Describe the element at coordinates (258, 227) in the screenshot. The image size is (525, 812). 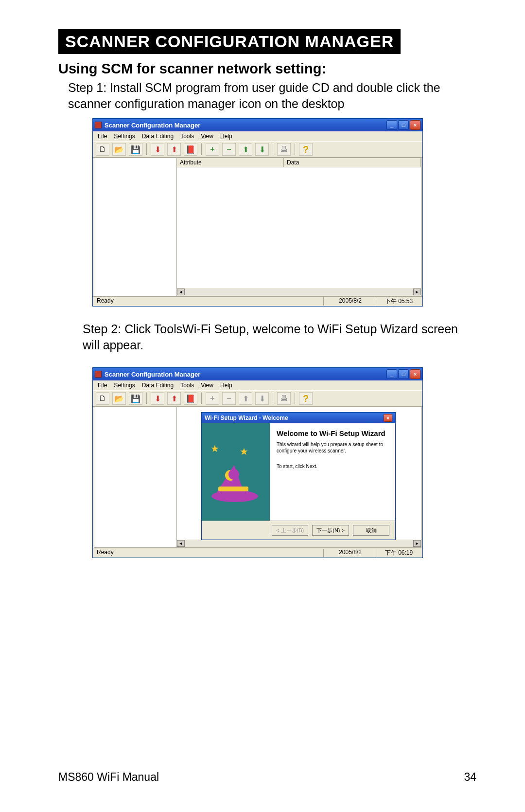
I see `scm-body: Attribute Data ◄ ►` at that location.